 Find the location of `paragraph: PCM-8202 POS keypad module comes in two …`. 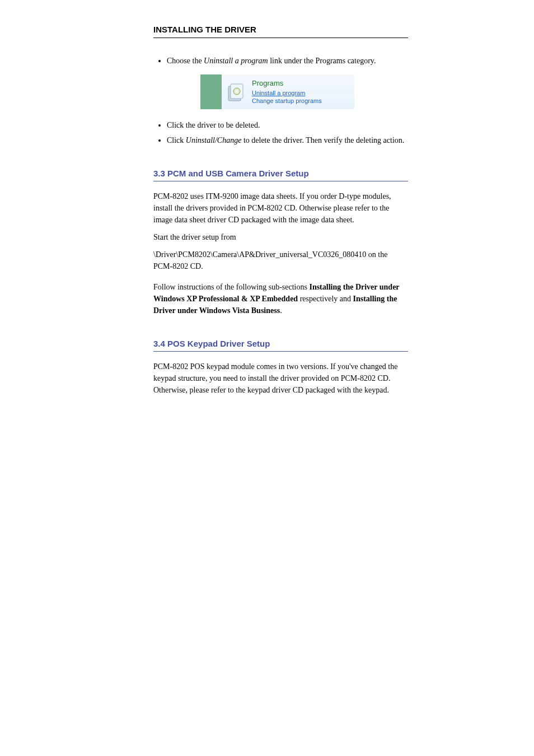

paragraph: PCM-8202 POS keypad module comes in two … is located at coordinates (281, 379).